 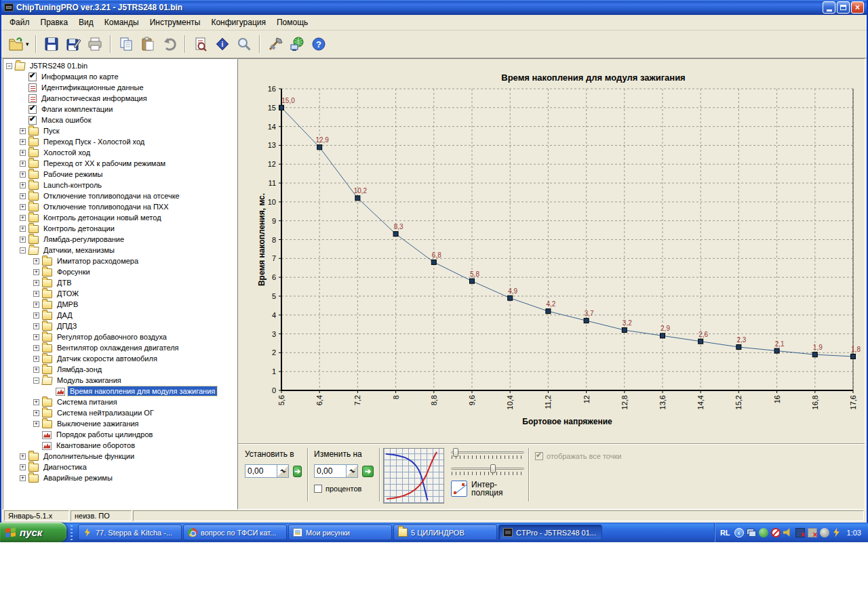 I want to click on tree-item-label: Контроль детонации новый метод, so click(x=102, y=218).